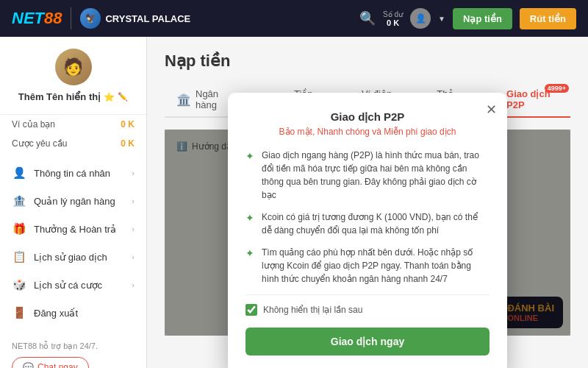 This screenshot has height=368, width=588. What do you see at coordinates (184, 100) in the screenshot?
I see `bank-tab-icon: 🏛️` at bounding box center [184, 100].